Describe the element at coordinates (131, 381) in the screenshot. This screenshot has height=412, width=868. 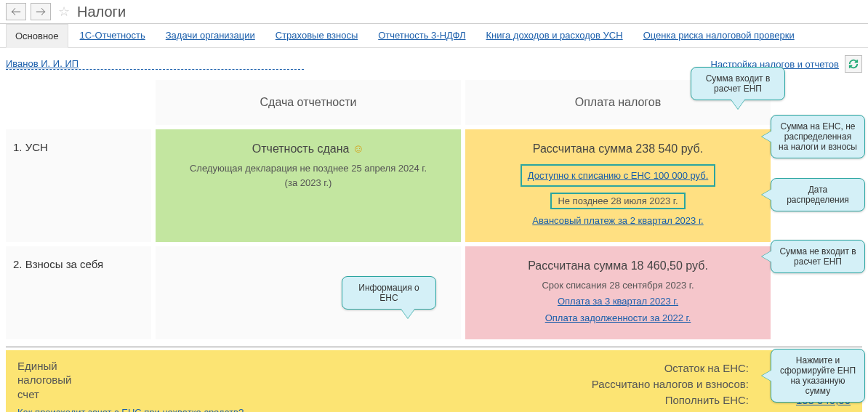
I see `ens-title: Единый налоговый счет` at that location.